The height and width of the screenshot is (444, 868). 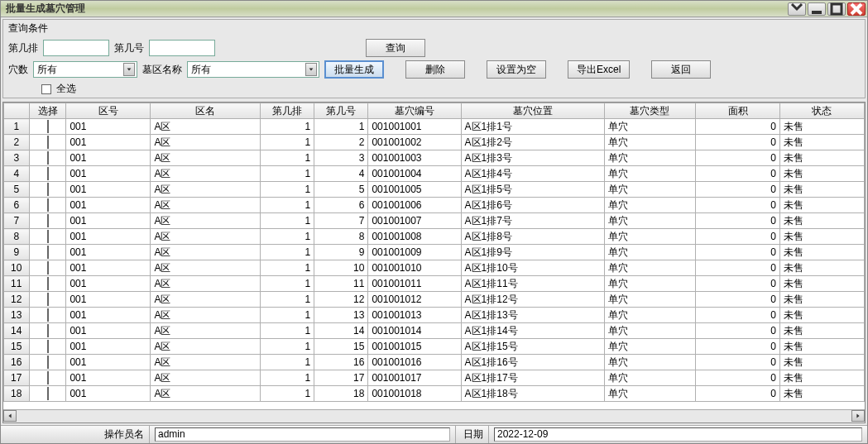 What do you see at coordinates (17, 362) in the screenshot?
I see `row-header: 16` at bounding box center [17, 362].